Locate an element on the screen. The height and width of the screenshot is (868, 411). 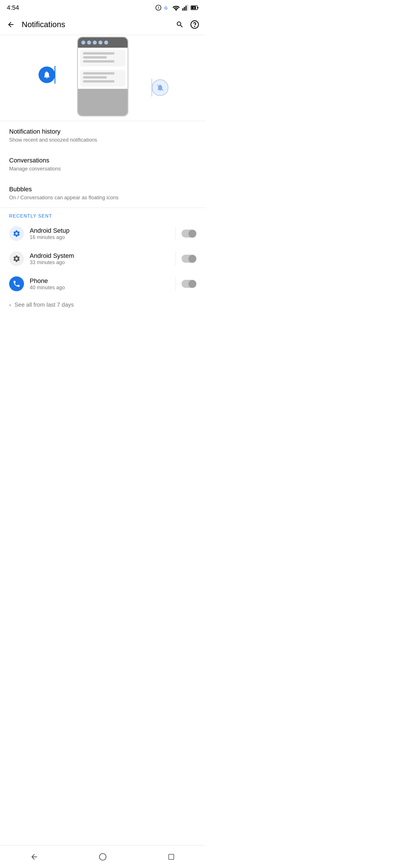
phone-toggle-thumb is located at coordinates (192, 284).